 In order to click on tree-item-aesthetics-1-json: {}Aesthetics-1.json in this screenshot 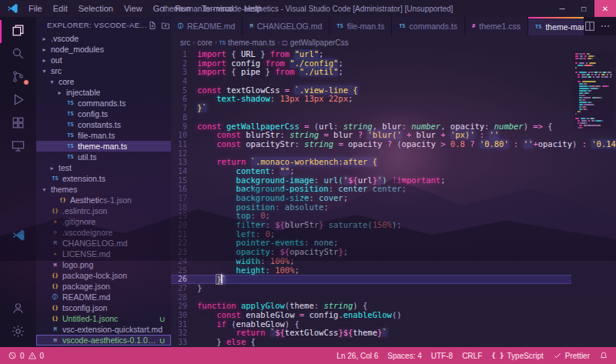, I will do `click(103, 200)`.